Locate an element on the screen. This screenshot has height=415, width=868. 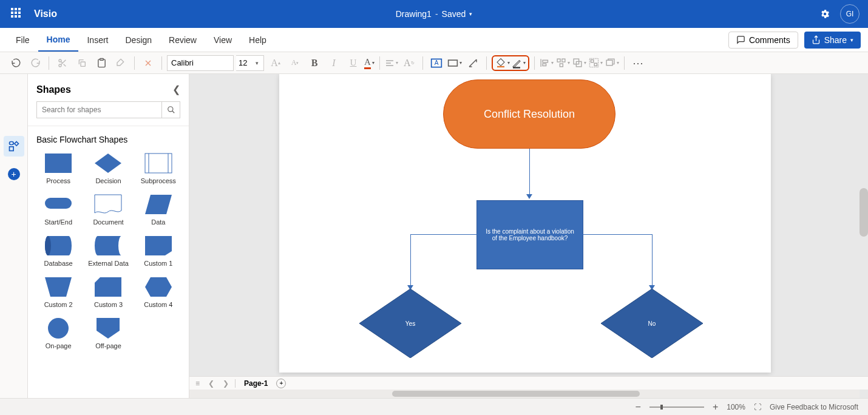
text-box-button: A is located at coordinates (436, 63).